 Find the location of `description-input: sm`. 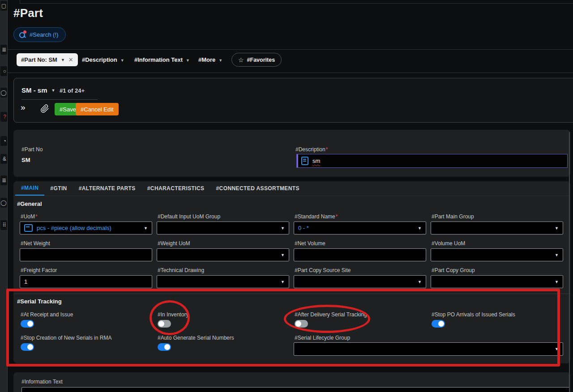

description-input: sm is located at coordinates (432, 161).